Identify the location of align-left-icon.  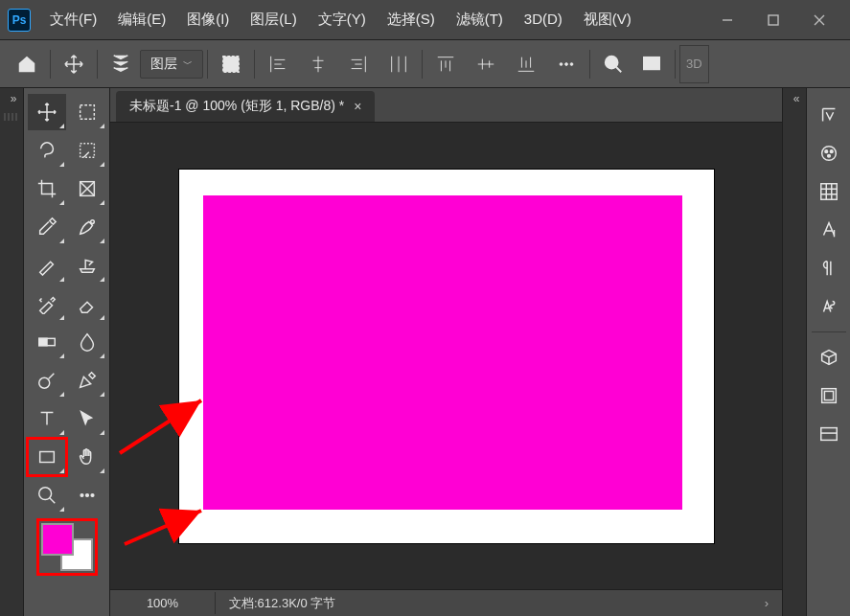
(278, 64).